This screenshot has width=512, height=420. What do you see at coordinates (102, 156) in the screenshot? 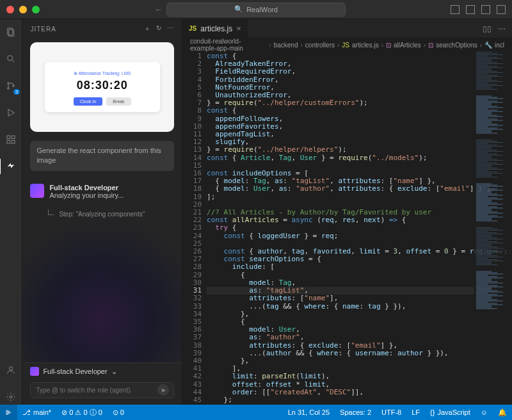
I see `user-prompt-message: Generate the react component from this i…` at bounding box center [102, 156].